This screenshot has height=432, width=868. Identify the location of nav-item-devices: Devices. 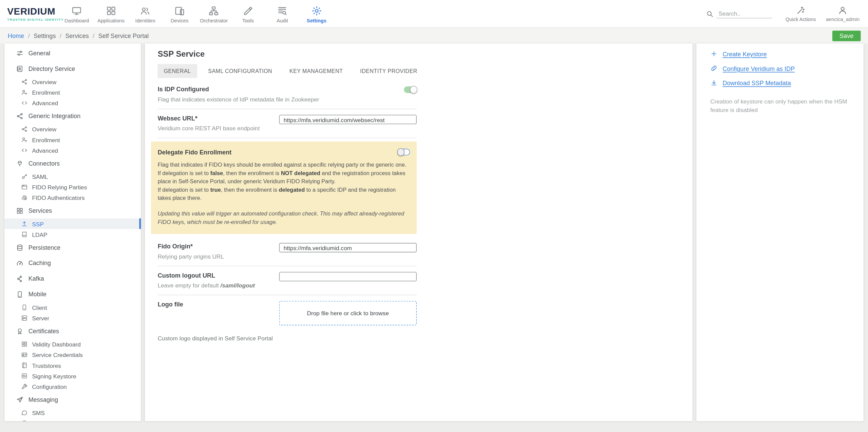
(180, 14).